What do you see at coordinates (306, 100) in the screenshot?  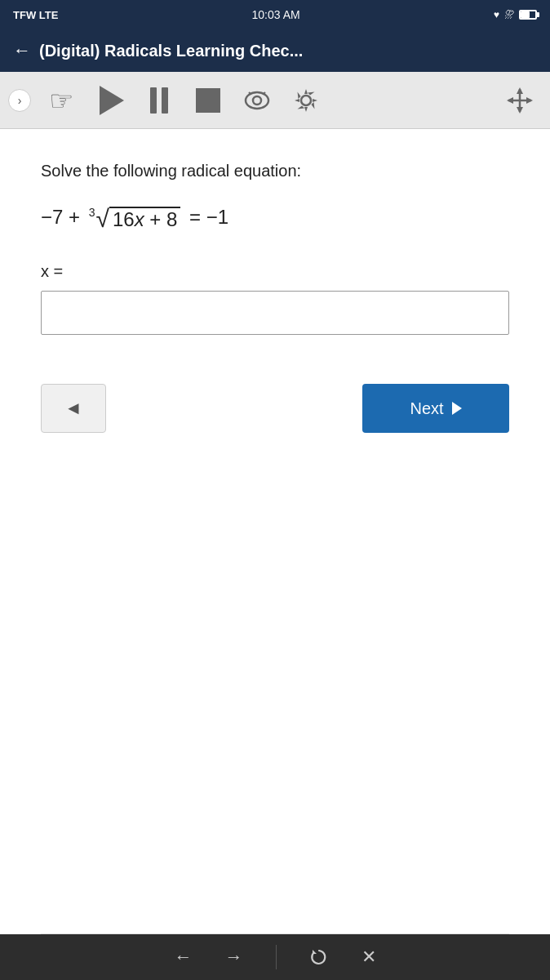 I see `gear-icon` at bounding box center [306, 100].